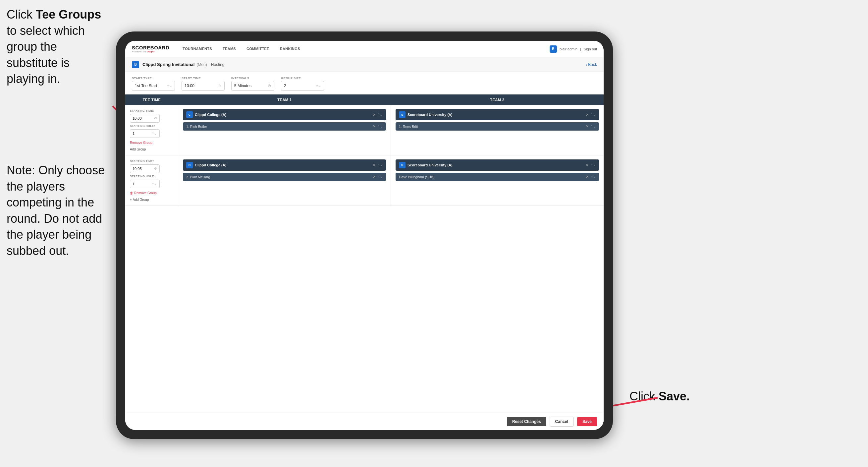 The height and width of the screenshot is (467, 868). I want to click on player2-card-1: 1. Rees Britt ✕ ⌃⌄, so click(497, 126).